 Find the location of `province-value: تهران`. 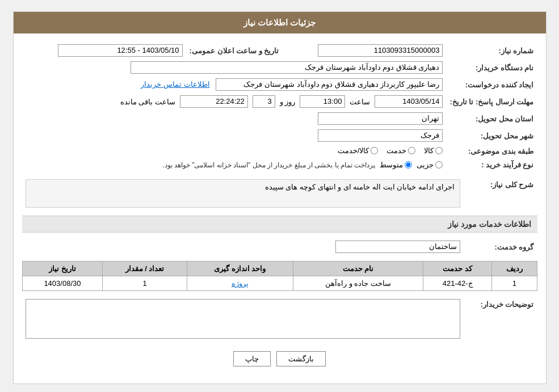

province-value: تهران is located at coordinates (380, 119).